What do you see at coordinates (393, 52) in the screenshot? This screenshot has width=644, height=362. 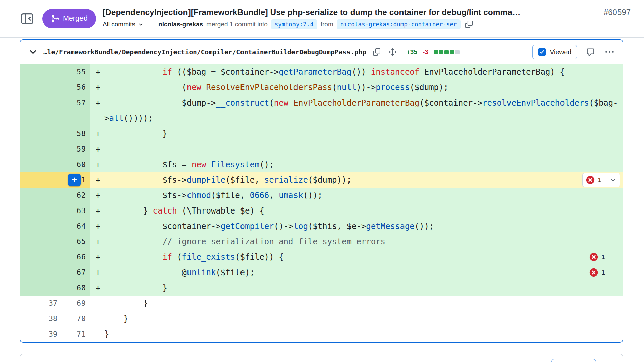 I see `drag-file-button` at bounding box center [393, 52].